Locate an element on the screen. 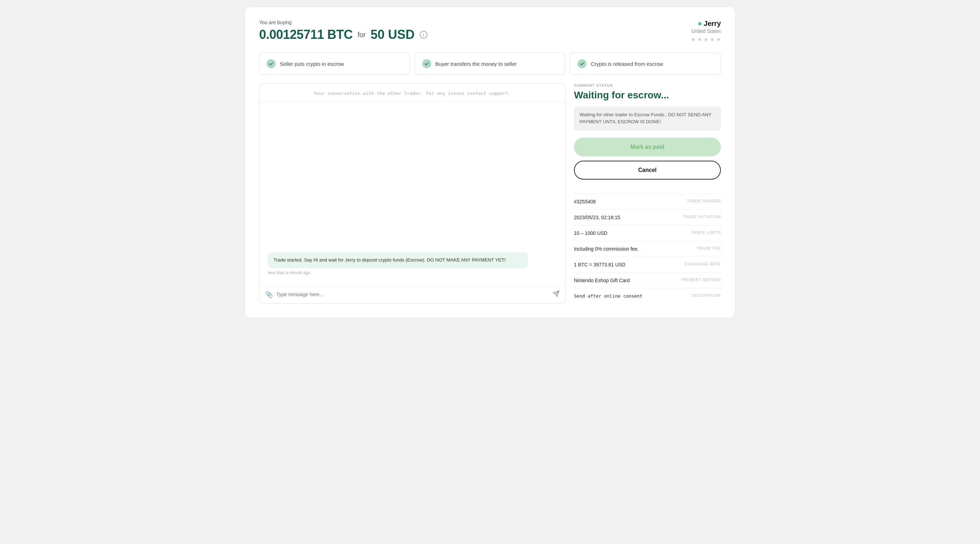 The image size is (980, 544). chat-area: Your conversation with the other trader.… is located at coordinates (412, 193).